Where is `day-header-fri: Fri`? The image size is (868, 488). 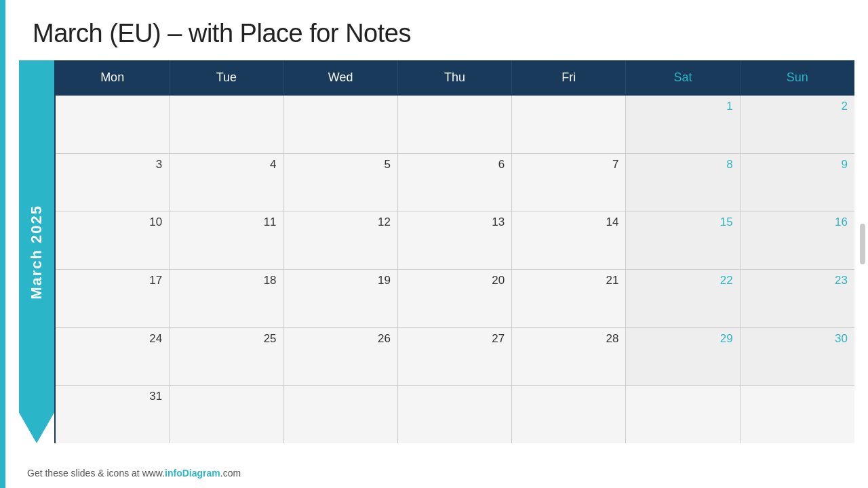 day-header-fri: Fri is located at coordinates (569, 77).